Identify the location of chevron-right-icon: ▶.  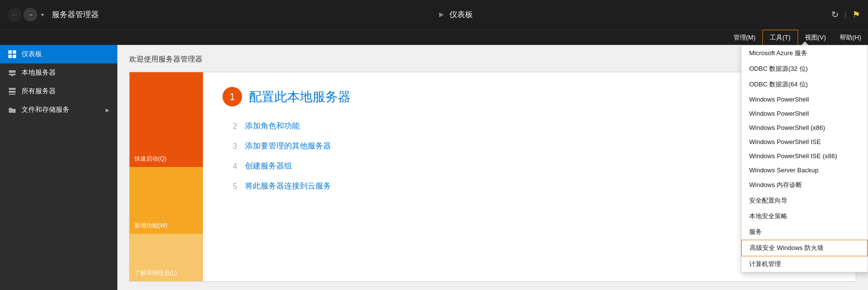
(108, 110).